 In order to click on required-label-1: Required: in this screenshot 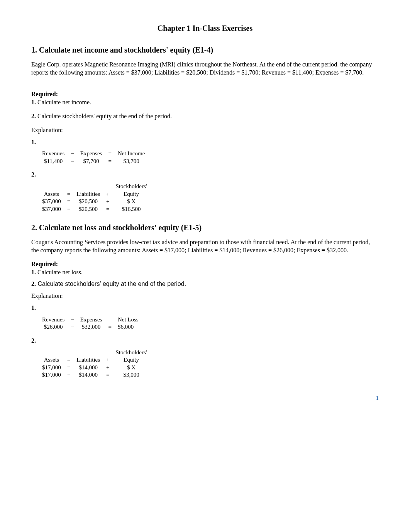, I will do `click(205, 94)`.